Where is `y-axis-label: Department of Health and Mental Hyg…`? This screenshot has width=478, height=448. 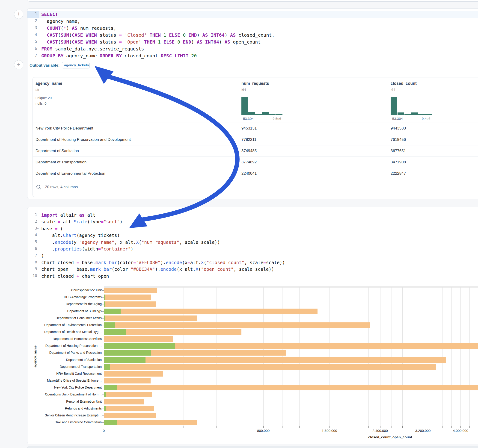 y-axis-label: Department of Health and Mental Hyg… is located at coordinates (63, 332).